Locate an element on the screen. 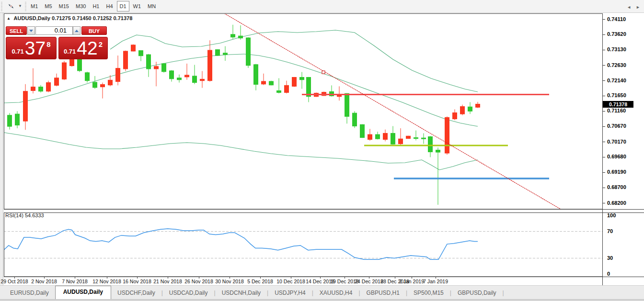  volume-input: 0.01 is located at coordinates (54, 31).